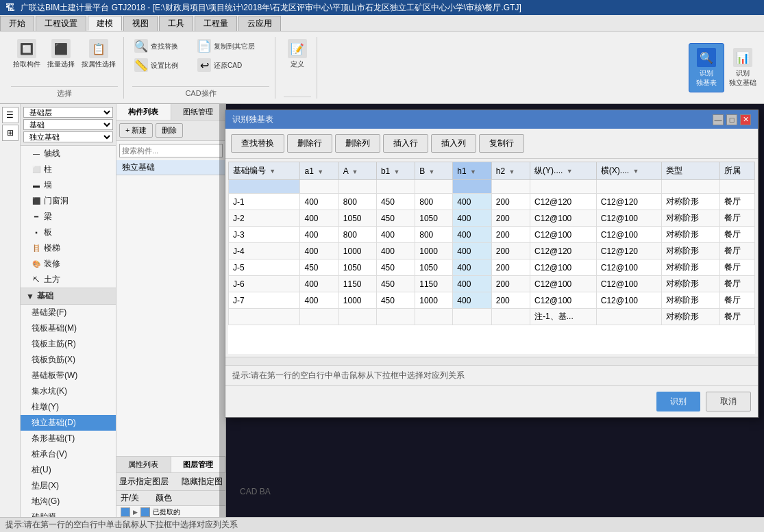  Describe the element at coordinates (69, 264) in the screenshot. I see `nav-decor: 🎨装修` at that location.